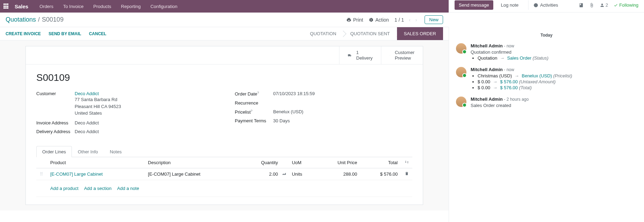 This screenshot has width=644, height=222. I want to click on th-quantity: Quantity, so click(262, 163).